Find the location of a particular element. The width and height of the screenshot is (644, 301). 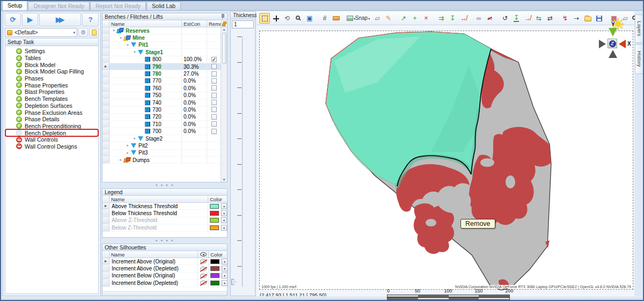

task-phase-properties: Phase Properties is located at coordinates (52, 85).